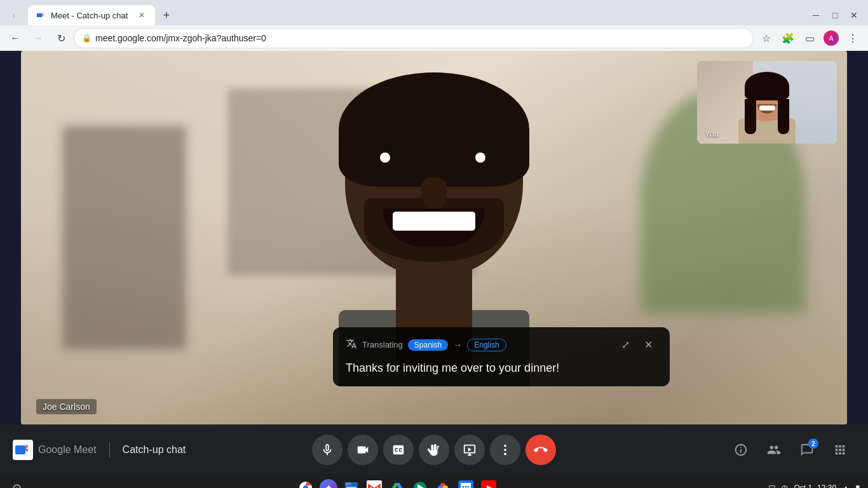 Image resolution: width=868 pixels, height=488 pixels. What do you see at coordinates (363, 450) in the screenshot?
I see `camera-button` at bounding box center [363, 450].